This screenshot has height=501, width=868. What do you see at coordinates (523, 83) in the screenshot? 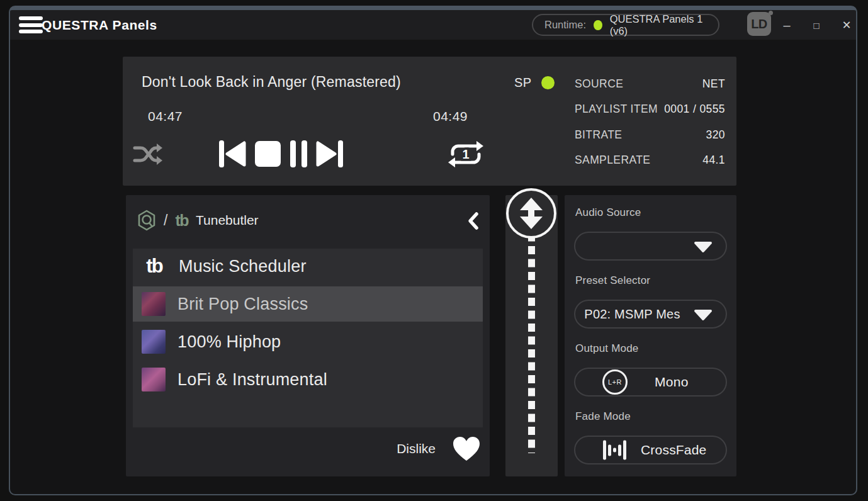
I see `sp-label: SP` at bounding box center [523, 83].